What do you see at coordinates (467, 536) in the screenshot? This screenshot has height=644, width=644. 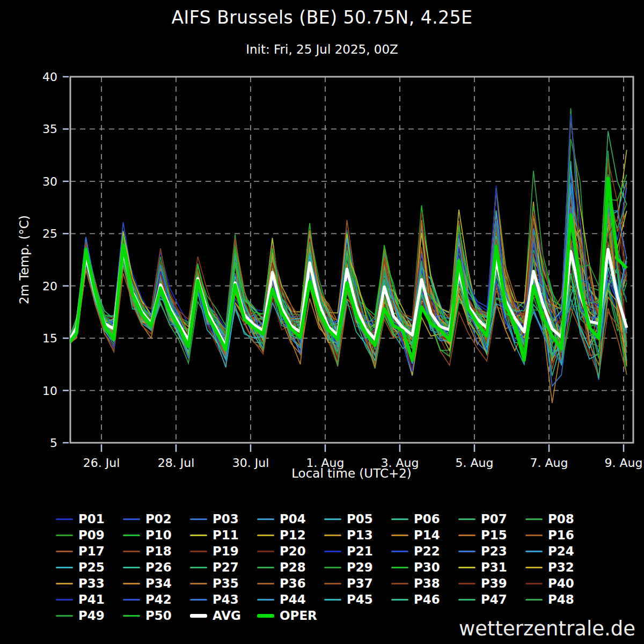 I see `legend-swatch-P15` at bounding box center [467, 536].